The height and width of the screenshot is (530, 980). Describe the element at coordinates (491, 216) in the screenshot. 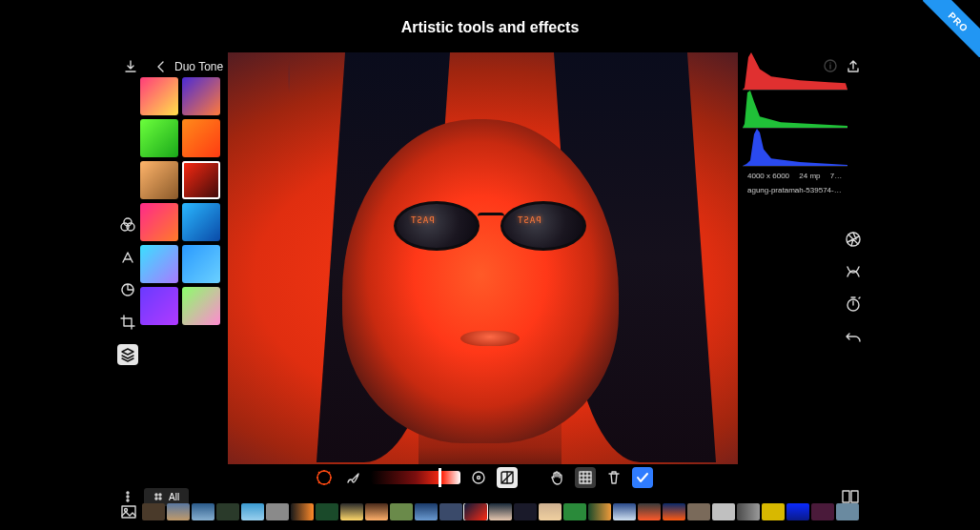

I see `glasses-bridge` at that location.